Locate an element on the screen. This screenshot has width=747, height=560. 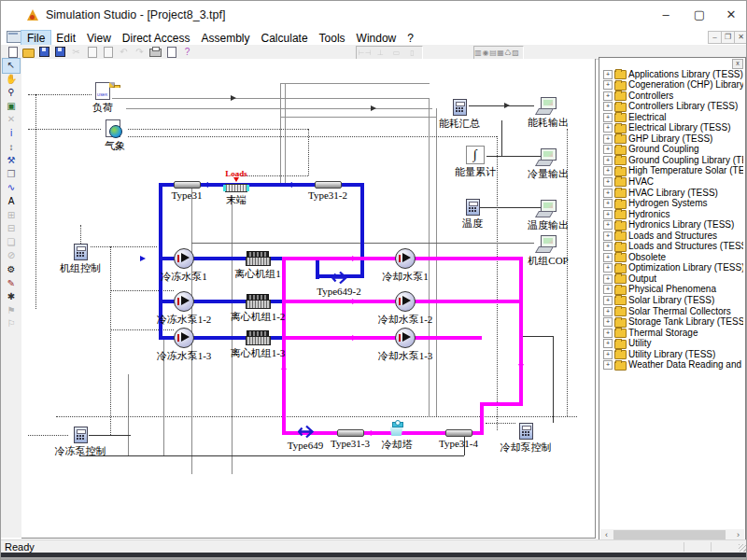
stamp-tool-icon: ❐ is located at coordinates (11, 175).